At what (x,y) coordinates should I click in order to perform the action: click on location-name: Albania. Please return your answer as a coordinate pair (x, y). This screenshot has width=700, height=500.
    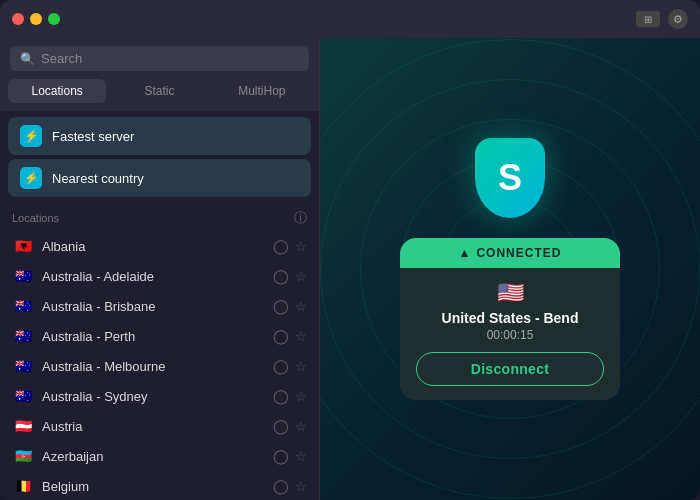
    Looking at the image, I should click on (154, 246).